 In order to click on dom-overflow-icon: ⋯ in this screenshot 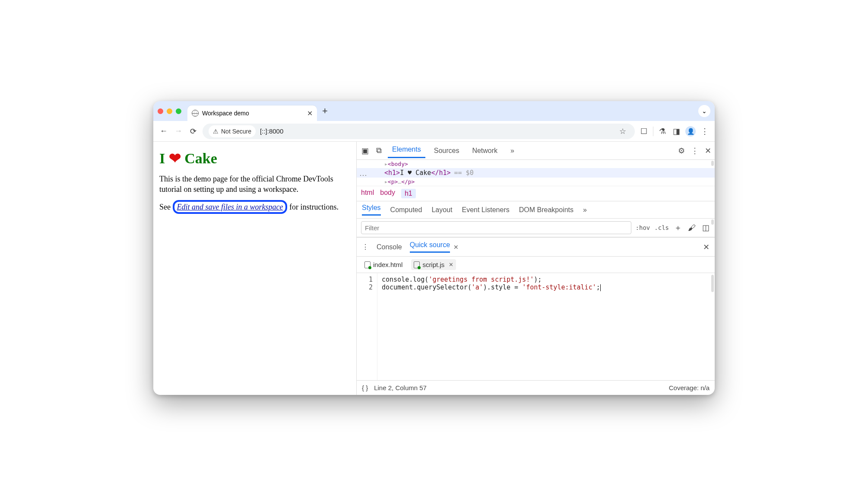, I will do `click(363, 175)`.